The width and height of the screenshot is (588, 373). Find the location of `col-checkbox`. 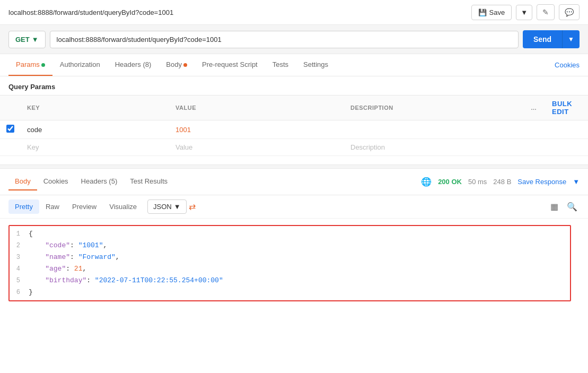

col-checkbox is located at coordinates (11, 108).